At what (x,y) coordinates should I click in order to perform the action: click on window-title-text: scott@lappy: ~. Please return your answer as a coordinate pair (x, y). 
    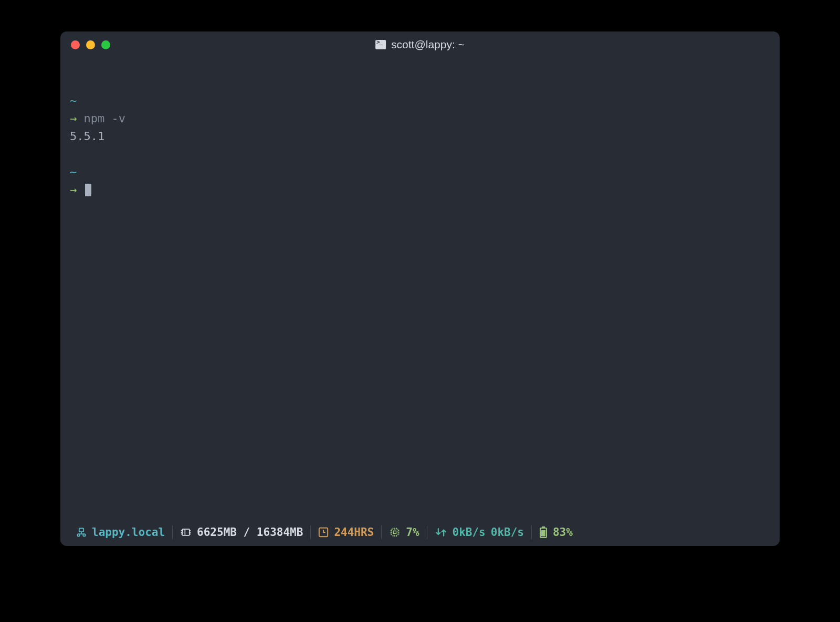
    Looking at the image, I should click on (428, 45).